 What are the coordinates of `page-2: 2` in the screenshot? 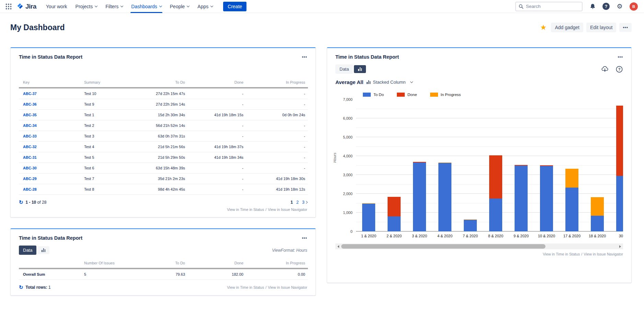 It's located at (297, 202).